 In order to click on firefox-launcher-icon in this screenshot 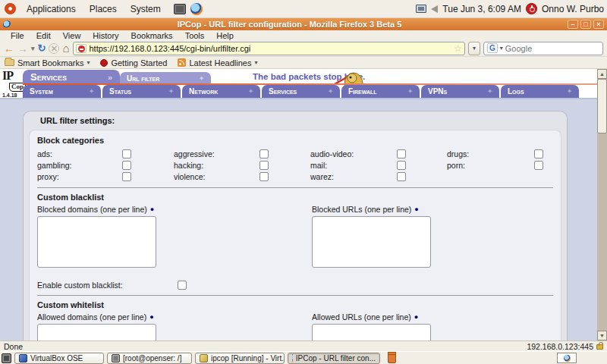, I will do `click(197, 9)`.